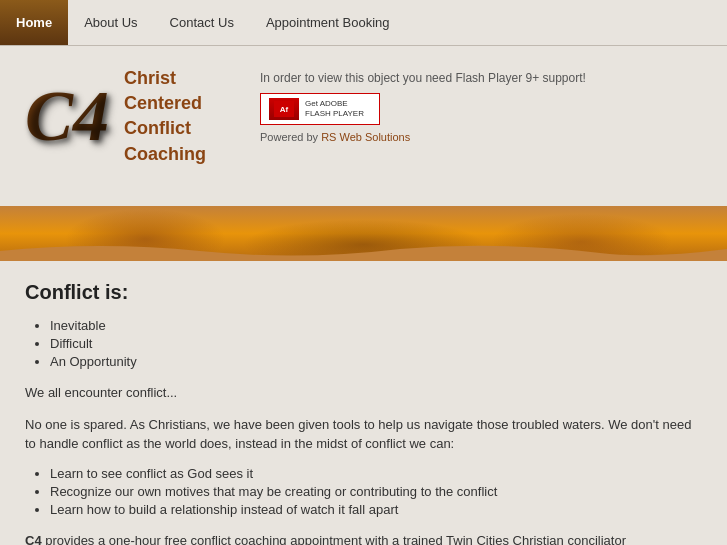 The height and width of the screenshot is (545, 727). I want to click on orange-banner-inner, so click(364, 234).